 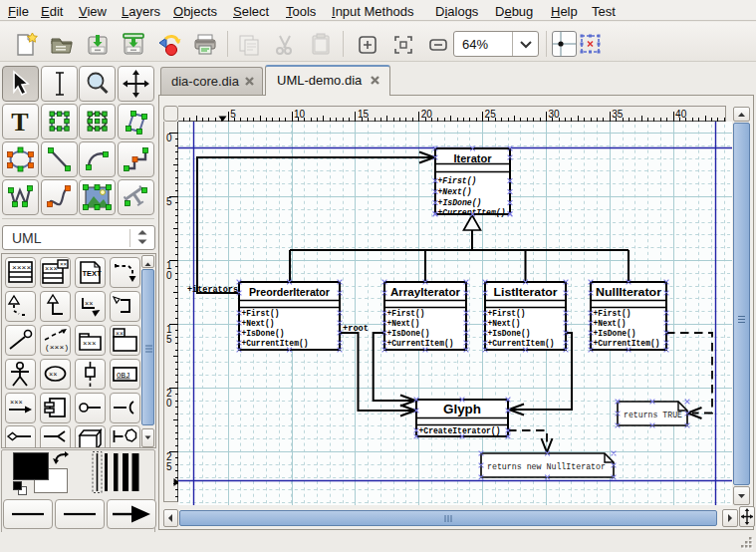 I want to click on svg-text: 40, so click(x=681, y=114).